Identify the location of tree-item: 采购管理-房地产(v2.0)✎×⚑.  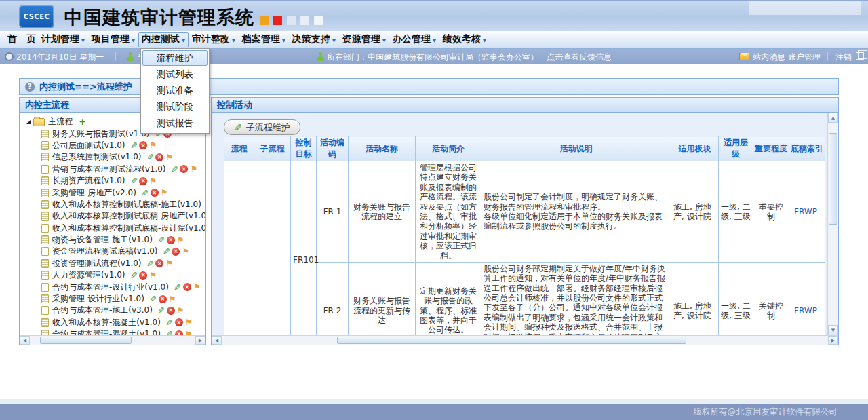
(113, 193).